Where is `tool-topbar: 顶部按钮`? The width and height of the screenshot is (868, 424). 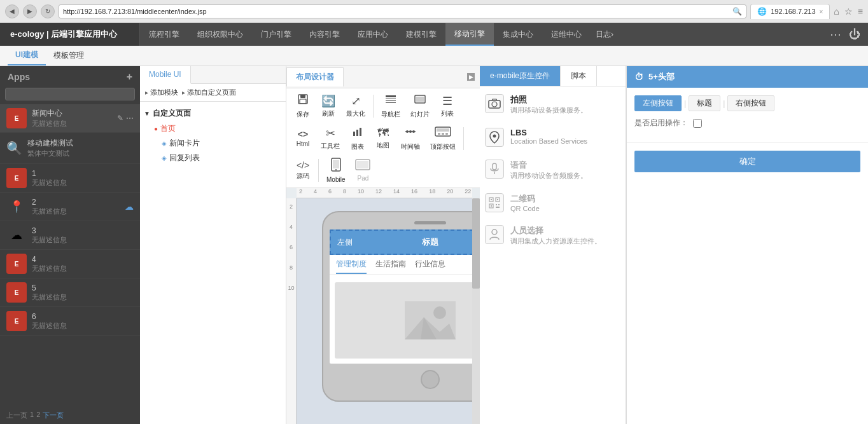 tool-topbar: 顶部按钮 is located at coordinates (443, 139).